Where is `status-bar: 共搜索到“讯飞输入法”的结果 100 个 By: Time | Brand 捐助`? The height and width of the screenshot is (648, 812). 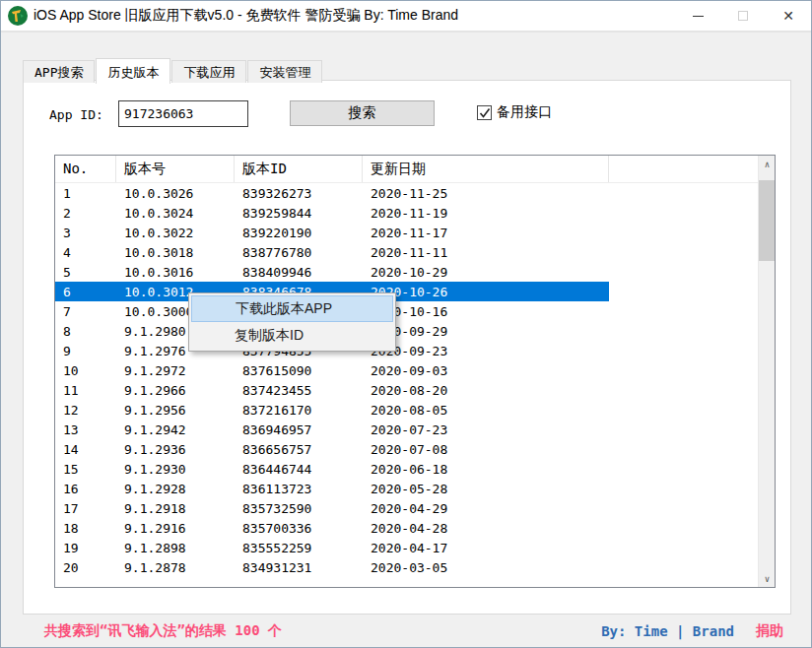 status-bar: 共搜索到“讯飞输入法”的结果 100 个 By: Time | Brand 捐助 is located at coordinates (406, 630).